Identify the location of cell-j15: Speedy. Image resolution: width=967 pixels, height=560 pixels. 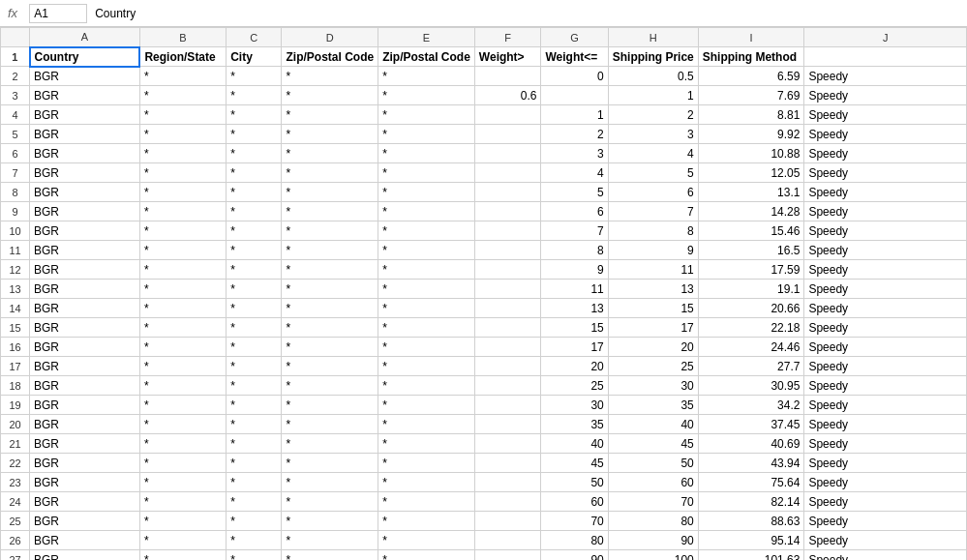
(886, 328).